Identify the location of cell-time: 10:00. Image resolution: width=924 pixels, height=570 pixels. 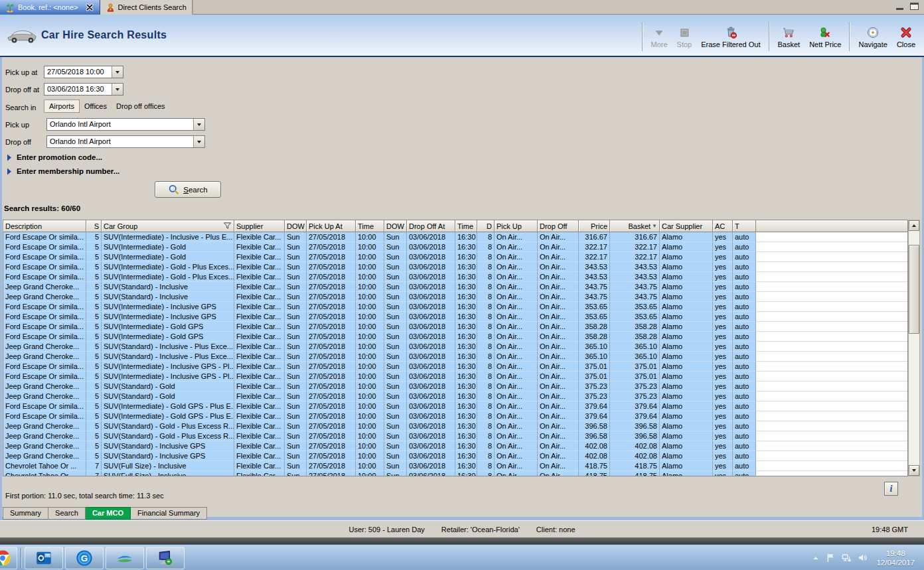
(370, 238).